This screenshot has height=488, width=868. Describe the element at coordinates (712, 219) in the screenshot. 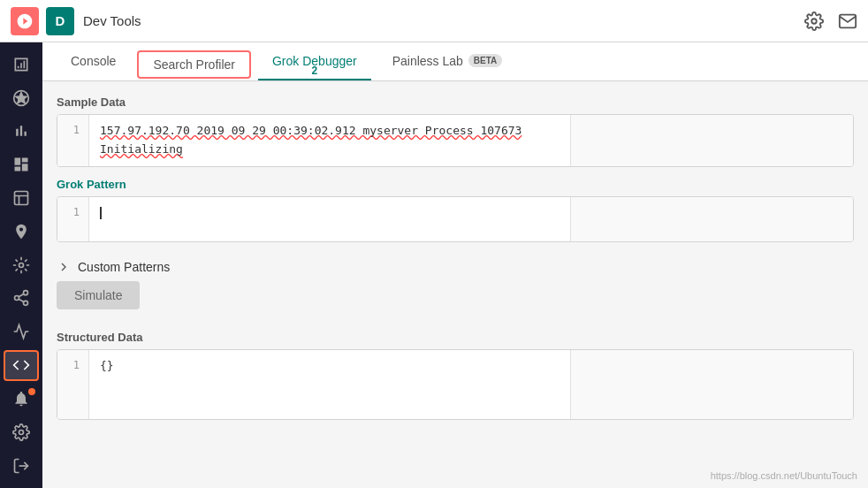

I see `grok-pattern-right-panel` at that location.